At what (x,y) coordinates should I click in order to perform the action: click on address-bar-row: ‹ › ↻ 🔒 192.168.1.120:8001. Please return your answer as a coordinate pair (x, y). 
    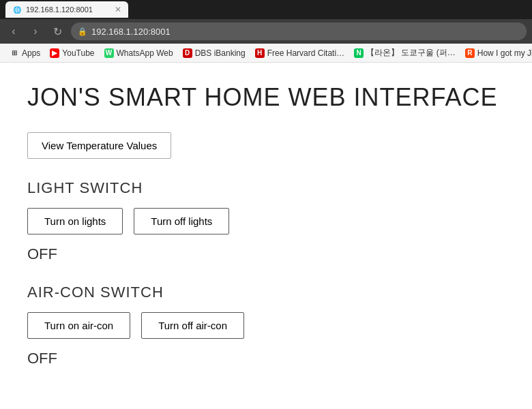
    Looking at the image, I should click on (266, 31).